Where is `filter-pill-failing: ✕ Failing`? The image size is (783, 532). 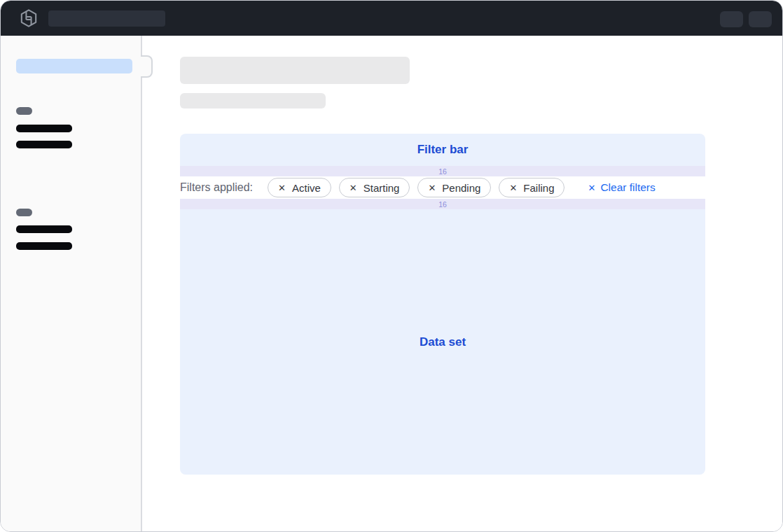 filter-pill-failing: ✕ Failing is located at coordinates (532, 188).